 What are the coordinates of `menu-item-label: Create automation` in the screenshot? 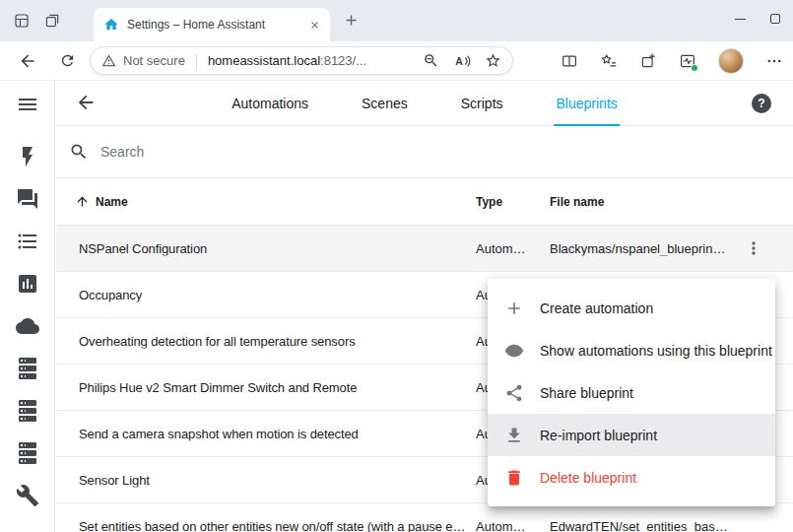 It's located at (597, 308).